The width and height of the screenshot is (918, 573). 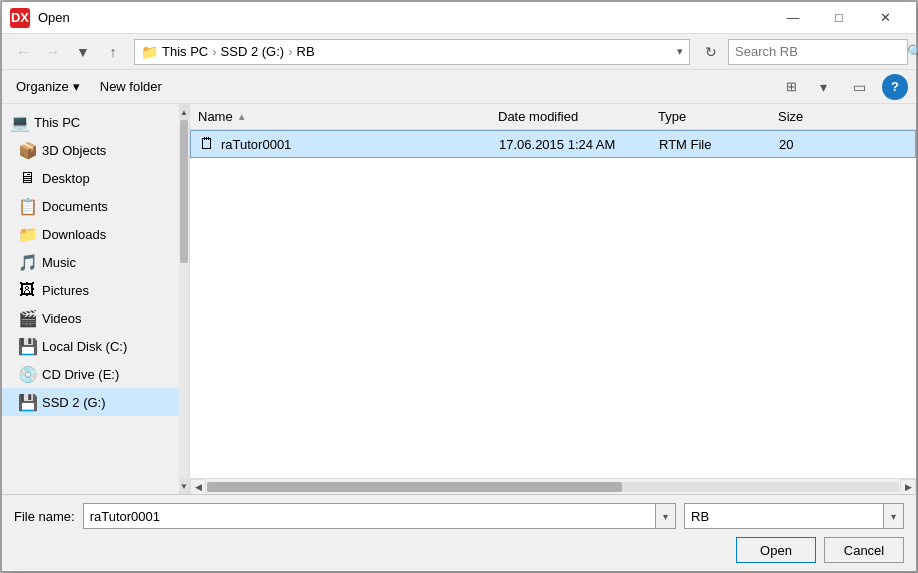 What do you see at coordinates (76, 86) in the screenshot?
I see `organize-dropdown-icon: ▾` at bounding box center [76, 86].